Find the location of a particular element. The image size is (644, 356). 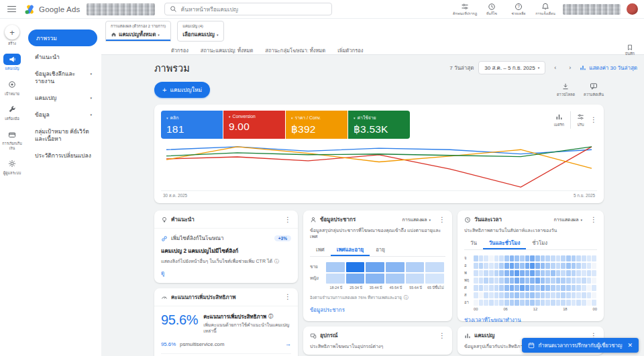

rail-item-admin: ผู้ดูแลระบบ is located at coordinates (12, 166).